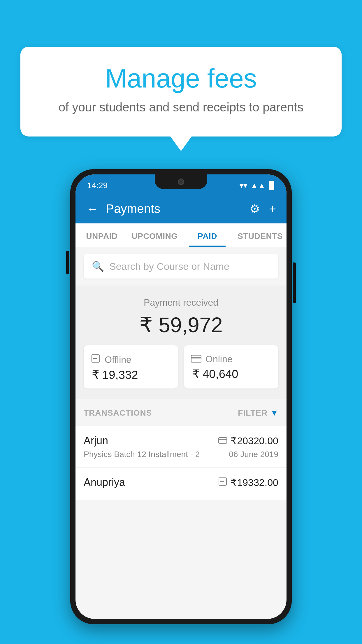  What do you see at coordinates (219, 359) in the screenshot?
I see `online-label: Online` at bounding box center [219, 359].